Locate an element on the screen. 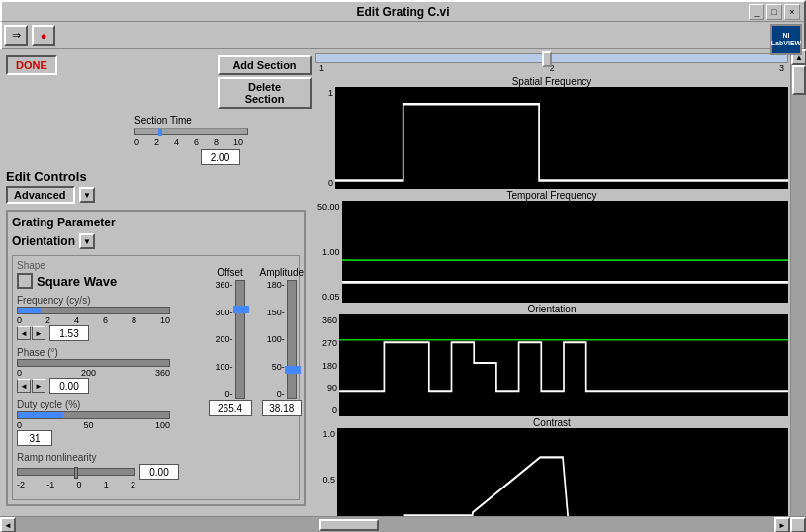 This screenshot has width=806, height=532. scroll-track is located at coordinates (799, 292).